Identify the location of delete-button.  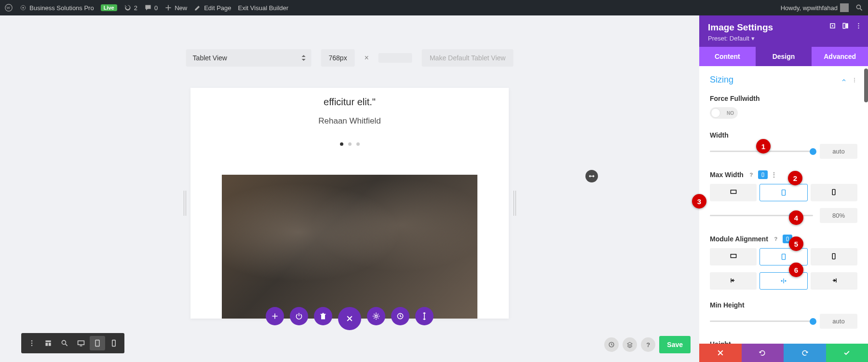
(323, 316).